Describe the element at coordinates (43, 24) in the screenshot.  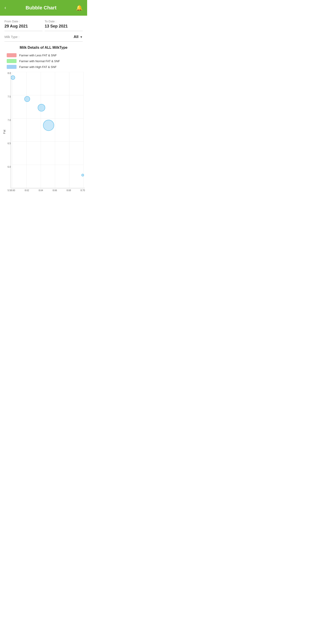
I see `date-filter-row: From Date : 29 Aug 2021 To Date : 13 Sep…` at that location.